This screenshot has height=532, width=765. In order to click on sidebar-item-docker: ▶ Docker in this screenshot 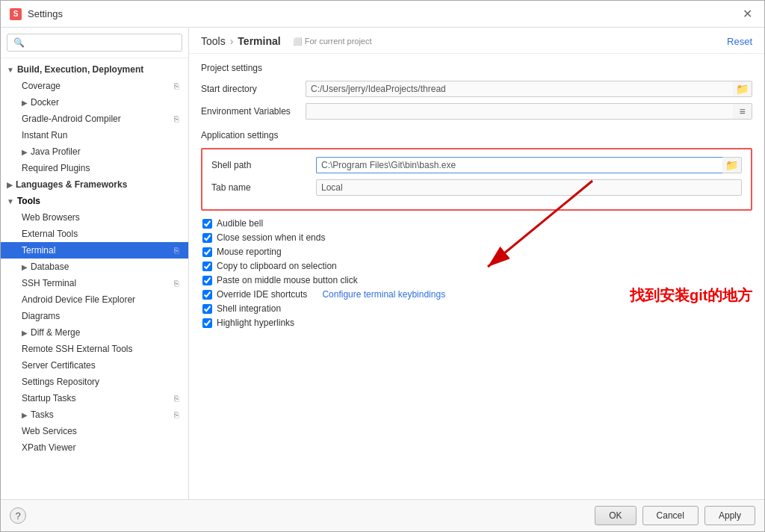, I will do `click(94, 102)`.